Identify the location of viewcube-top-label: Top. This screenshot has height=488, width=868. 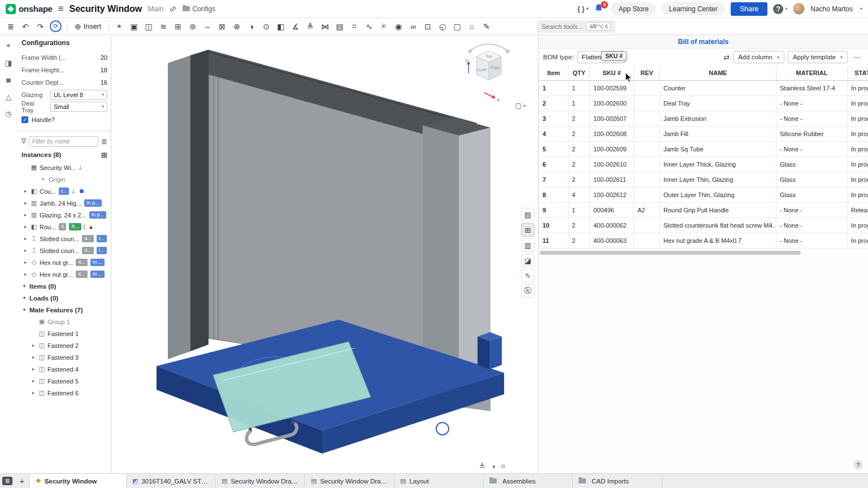
(488, 56).